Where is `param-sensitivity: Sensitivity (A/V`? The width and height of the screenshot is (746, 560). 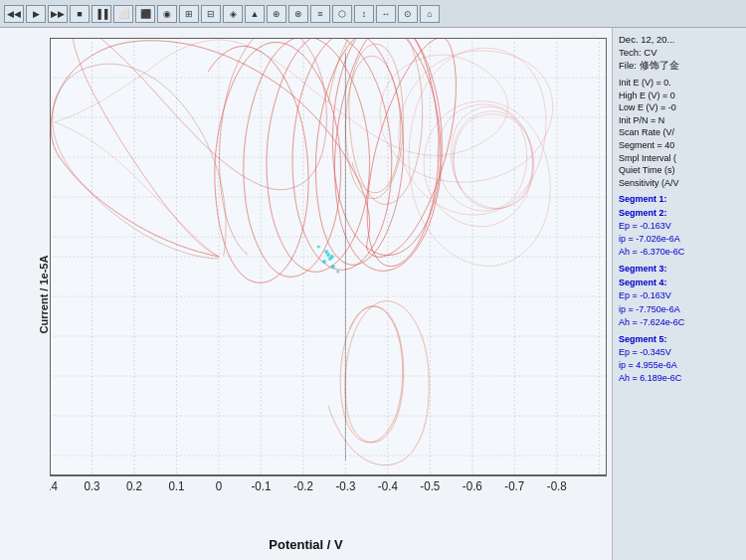 param-sensitivity: Sensitivity (A/V is located at coordinates (679, 183).